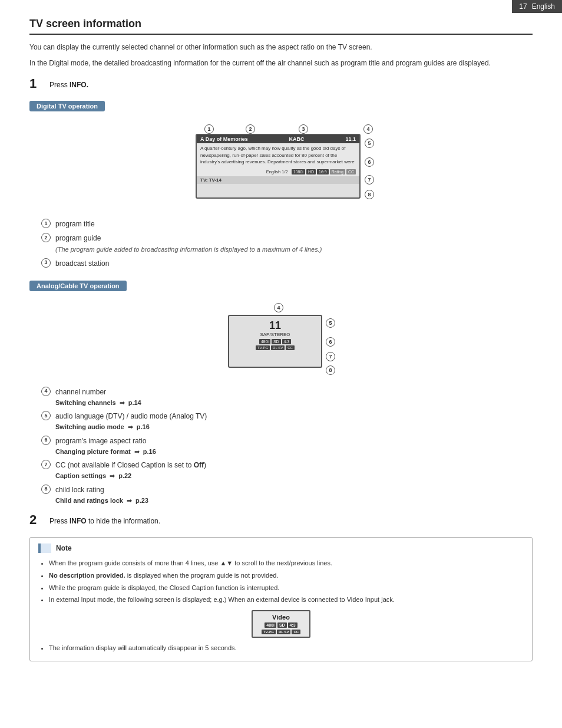  I want to click on callout-7-analog: 7, so click(330, 357).